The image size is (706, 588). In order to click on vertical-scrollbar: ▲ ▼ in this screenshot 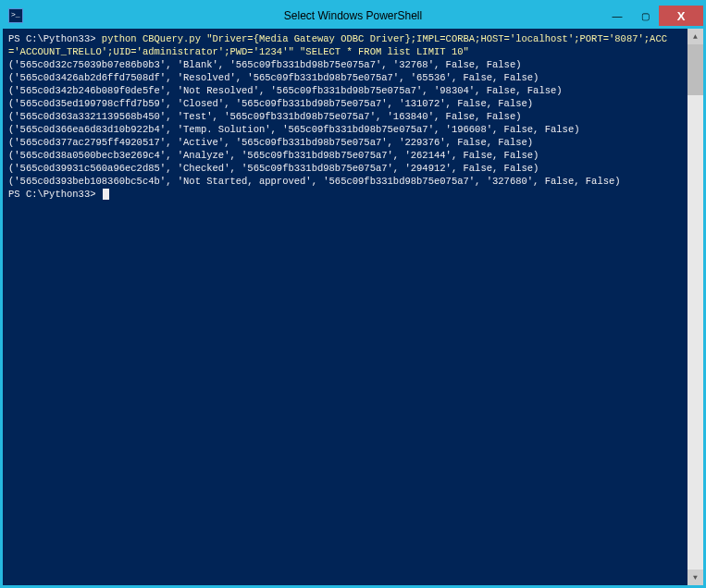, I will do `click(696, 307)`.